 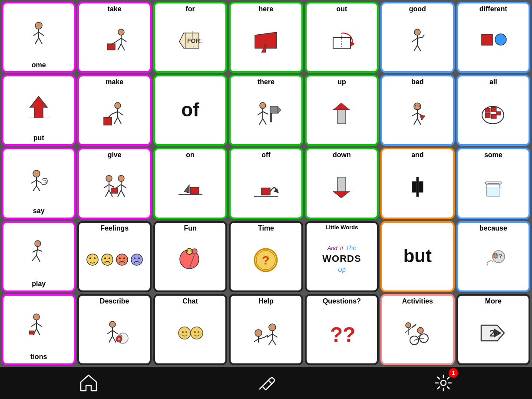 What do you see at coordinates (114, 37) in the screenshot?
I see `cell-take: take` at bounding box center [114, 37].